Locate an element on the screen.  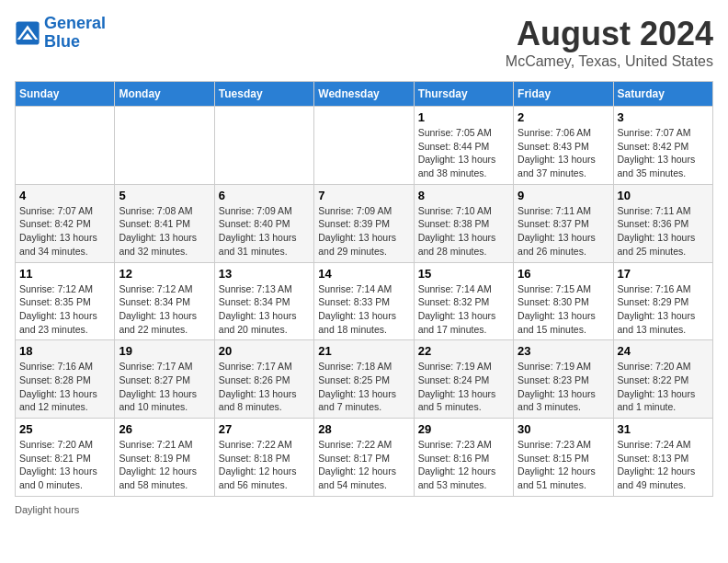
day-info: Sunrise: 7:12 AM Sunset: 8:35 PM Dayligh… is located at coordinates (64, 309).